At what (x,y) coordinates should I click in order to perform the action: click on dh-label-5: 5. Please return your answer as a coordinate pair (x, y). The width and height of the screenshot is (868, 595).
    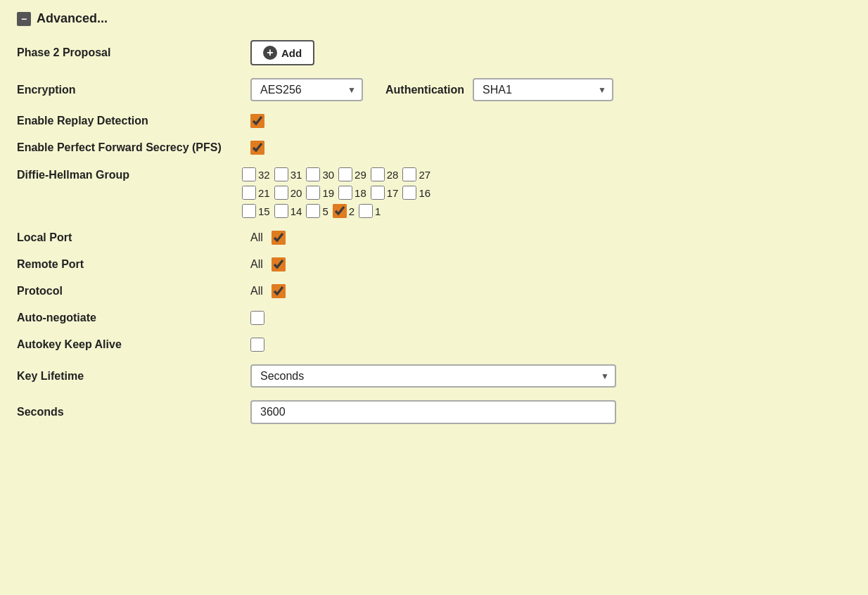
    Looking at the image, I should click on (325, 211).